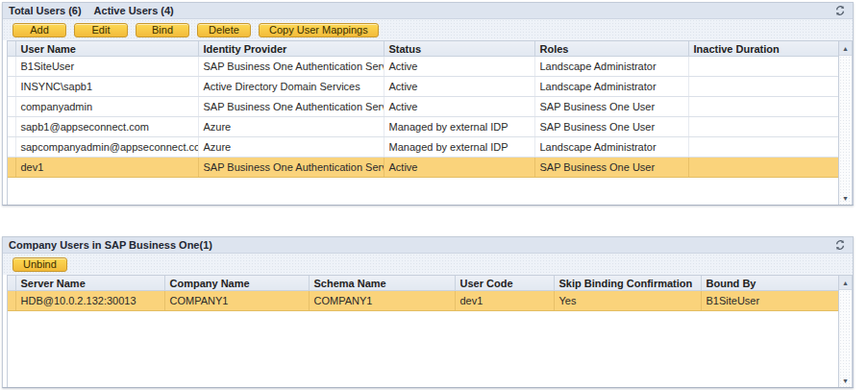 This screenshot has width=868, height=390. What do you see at coordinates (45, 11) in the screenshot?
I see `total-users-title: Total Users (6)` at bounding box center [45, 11].